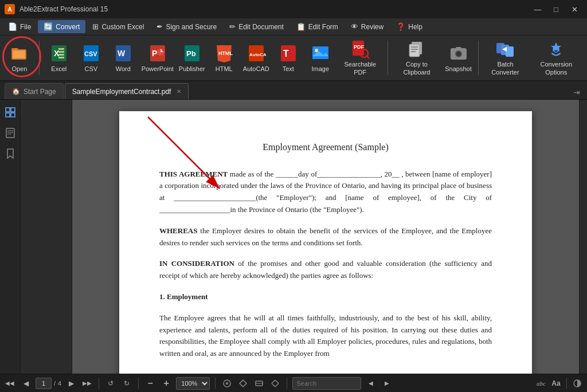  Describe the element at coordinates (256, 53) in the screenshot. I see `autocad-icon: AutoCAD` at that location.